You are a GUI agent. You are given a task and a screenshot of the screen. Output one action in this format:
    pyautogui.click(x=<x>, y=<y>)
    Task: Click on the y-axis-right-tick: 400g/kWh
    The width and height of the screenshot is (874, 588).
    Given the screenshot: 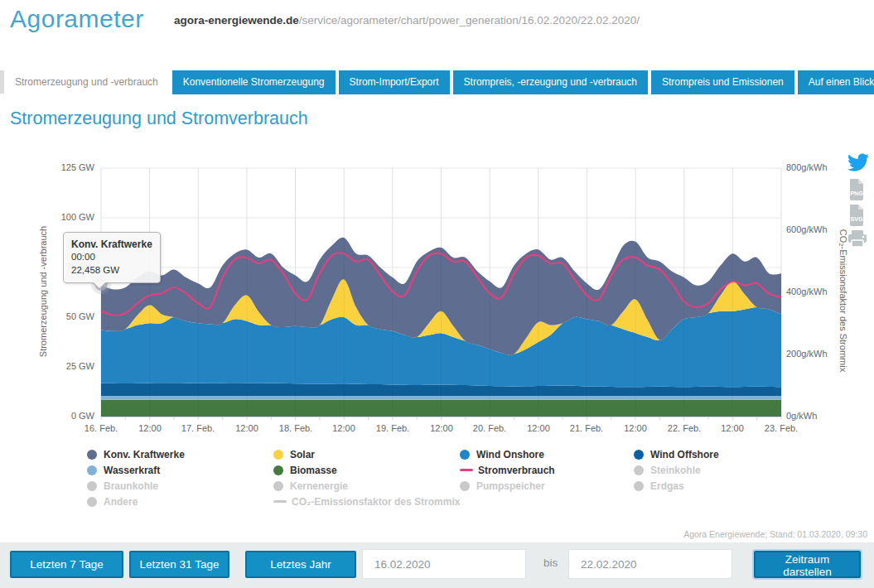 What is the action you would take?
    pyautogui.click(x=807, y=292)
    